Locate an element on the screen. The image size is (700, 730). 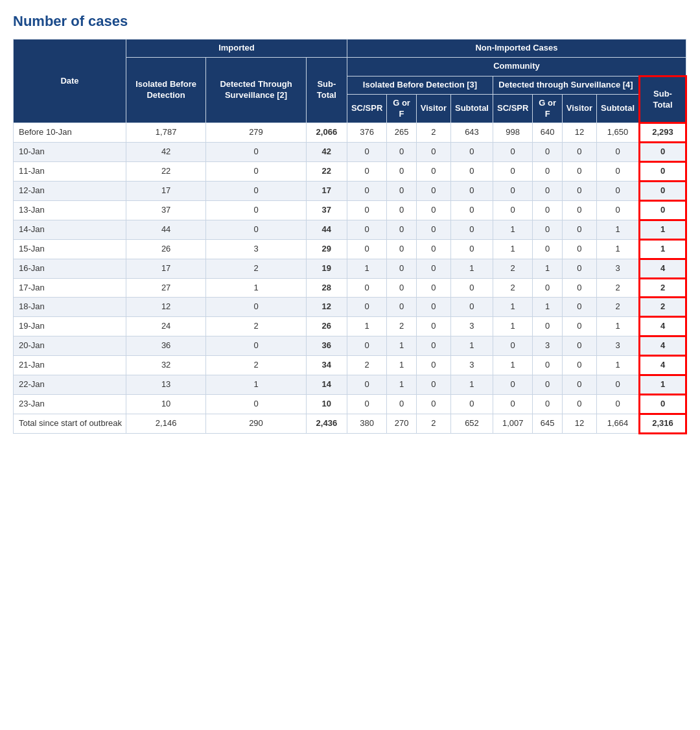
data-cell: 279 is located at coordinates (257, 133).